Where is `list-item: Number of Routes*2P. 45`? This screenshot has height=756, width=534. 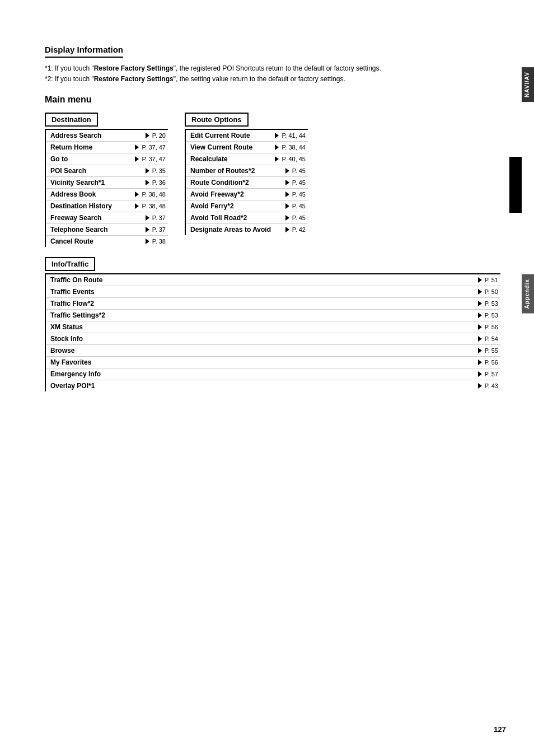
list-item: Number of Routes*2P. 45 is located at coordinates (247, 170).